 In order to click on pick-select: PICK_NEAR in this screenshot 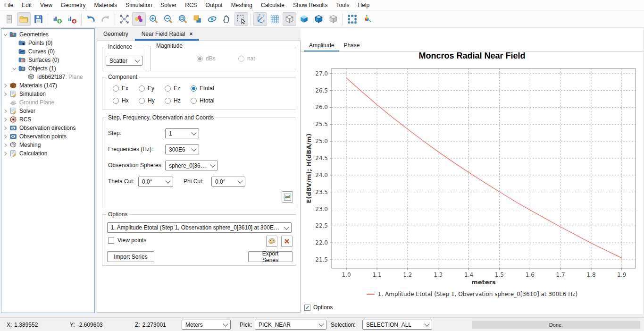, I will do `click(291, 325)`.